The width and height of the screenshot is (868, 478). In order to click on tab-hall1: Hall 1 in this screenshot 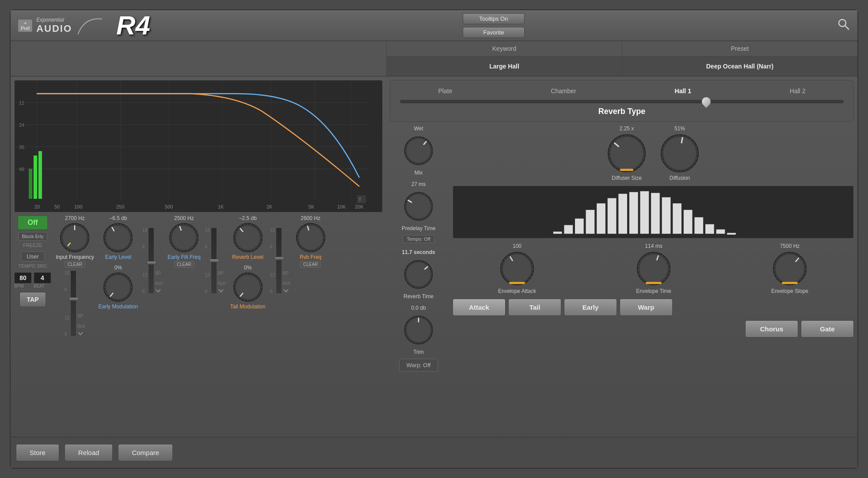, I will do `click(683, 91)`.